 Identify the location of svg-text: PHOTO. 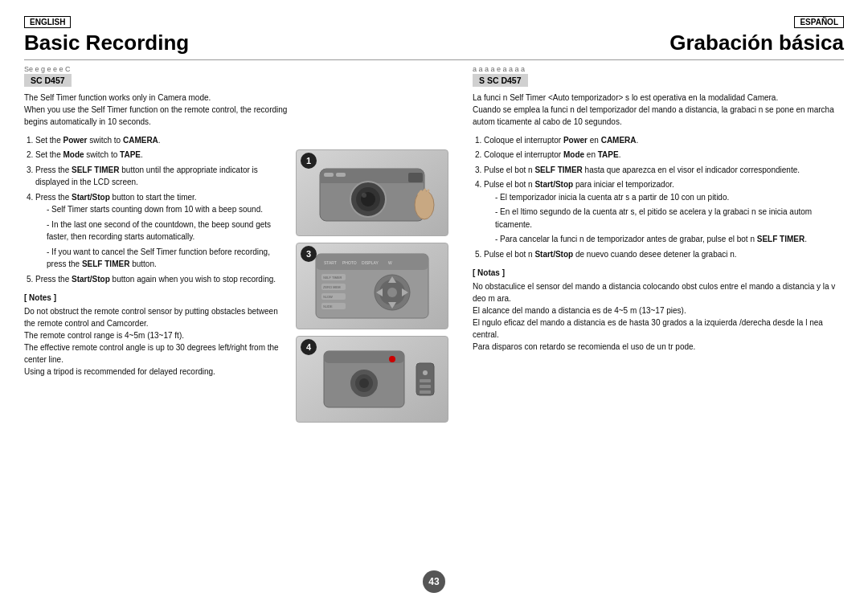
(350, 263).